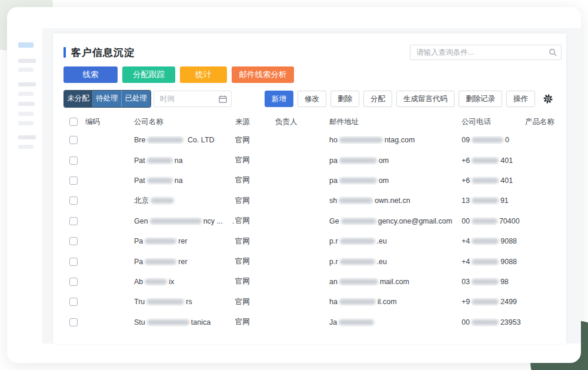 The image size is (588, 370). I want to click on visible-text: own.net.cn, so click(392, 201).